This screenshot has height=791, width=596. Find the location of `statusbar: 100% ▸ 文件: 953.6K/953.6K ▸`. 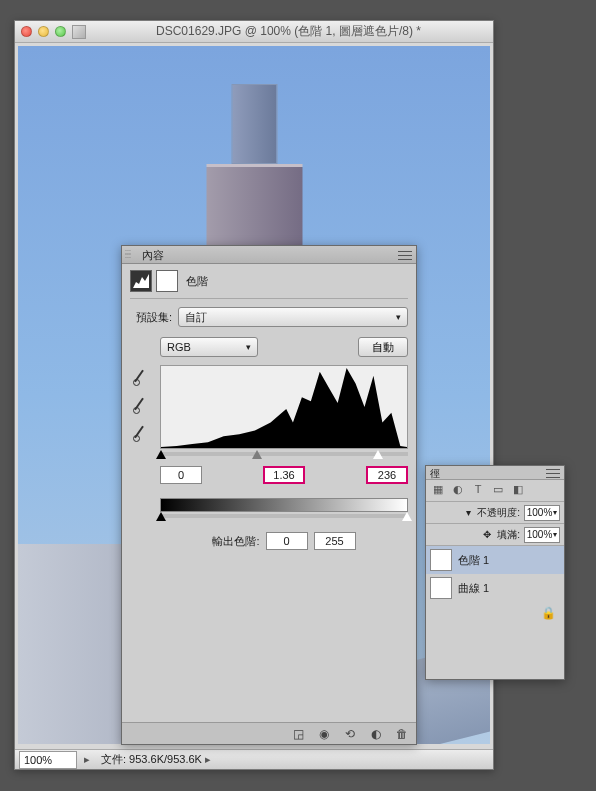

statusbar: 100% ▸ 文件: 953.6K/953.6K ▸ is located at coordinates (254, 759).